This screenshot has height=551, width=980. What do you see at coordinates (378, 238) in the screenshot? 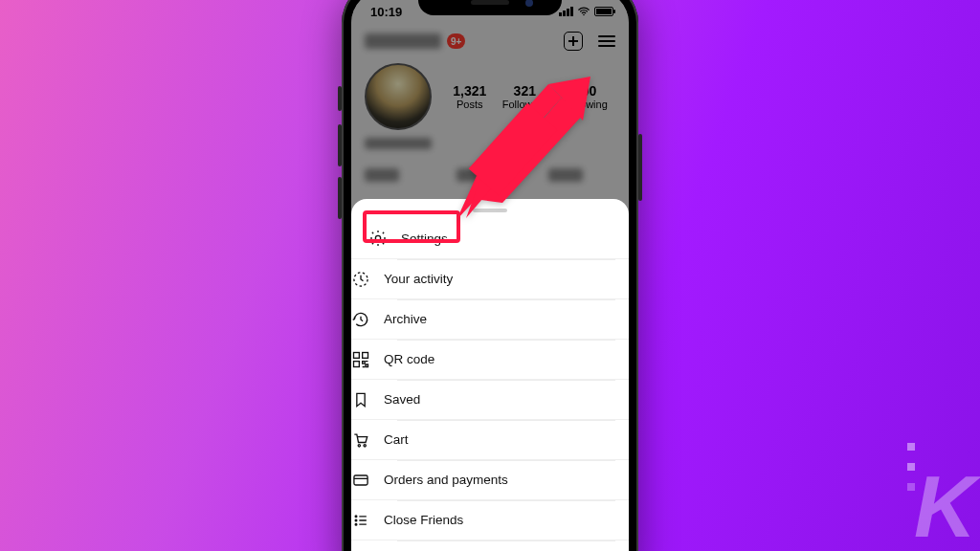
I see `gear-icon` at bounding box center [378, 238].